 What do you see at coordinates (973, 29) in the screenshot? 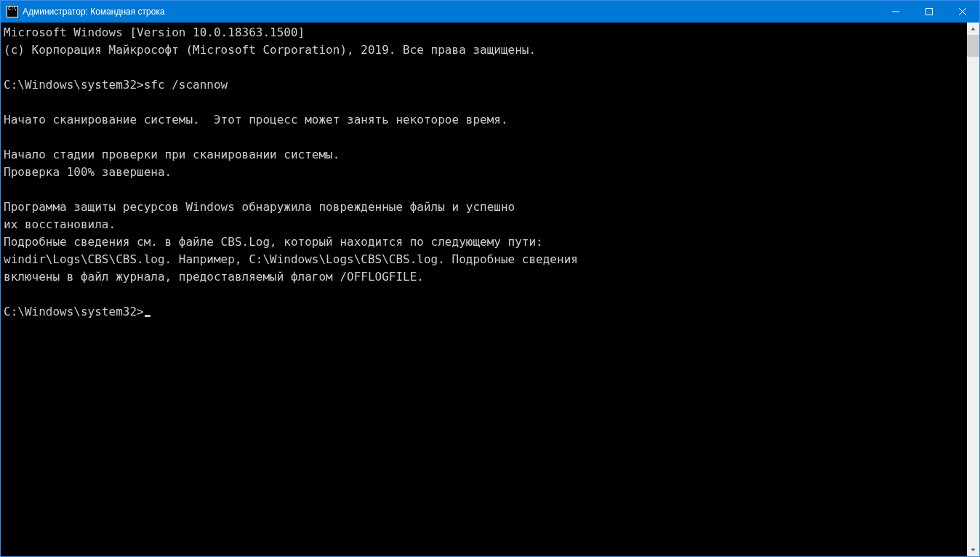
I see `scroll-up-button` at bounding box center [973, 29].